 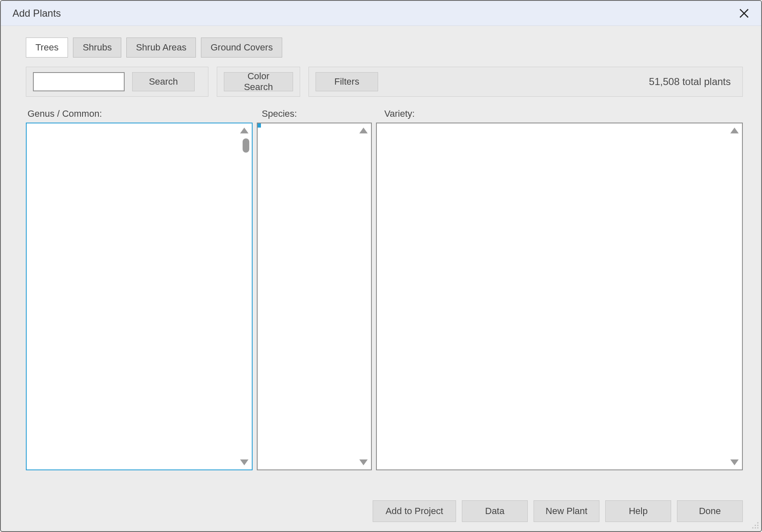 What do you see at coordinates (384, 48) in the screenshot?
I see `category-tabs: Trees Shrubs Shrub Areas Ground Covers` at bounding box center [384, 48].